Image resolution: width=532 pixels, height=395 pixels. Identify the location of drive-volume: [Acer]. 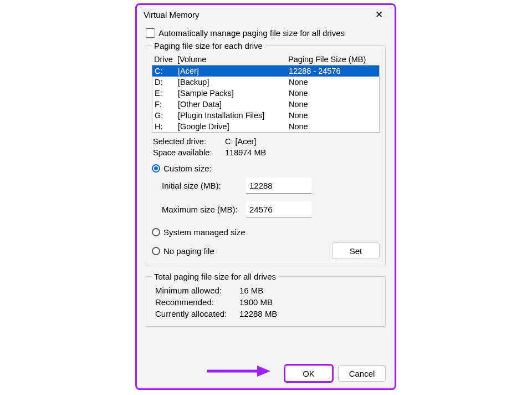
(233, 71).